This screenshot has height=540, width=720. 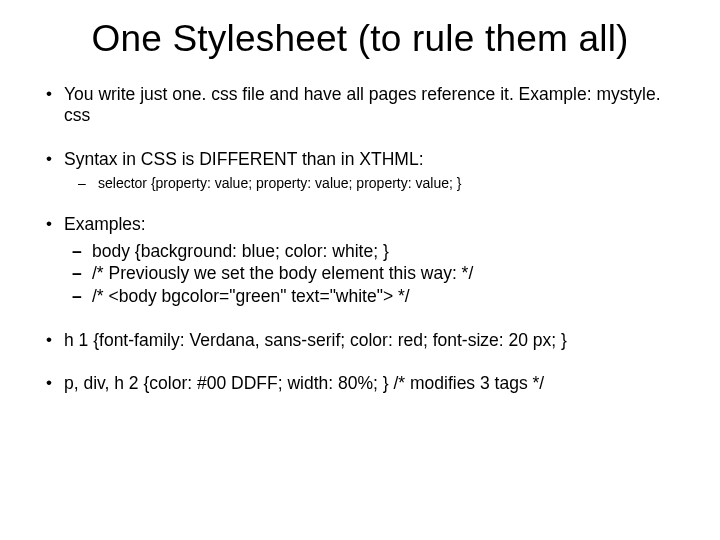 I want to click on sub-item: /* Previously we set the body element th…, so click(x=372, y=274).